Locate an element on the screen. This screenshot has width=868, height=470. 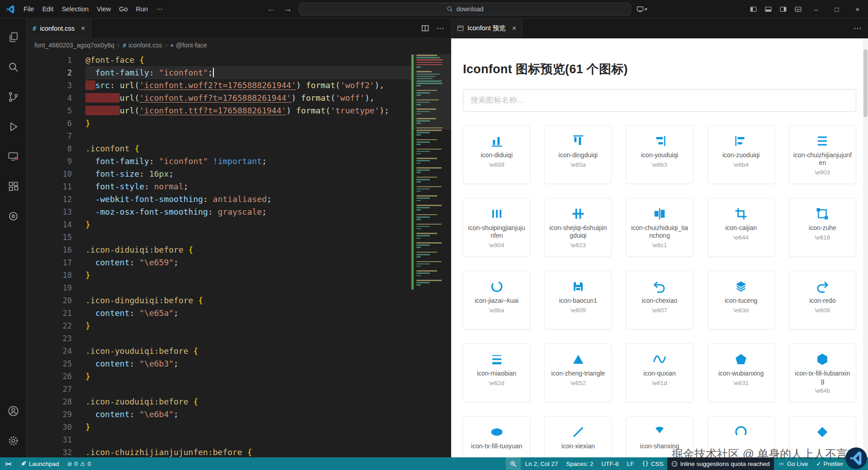
icon-card: icon-zuoduiqi\e6b4 is located at coordinates (741, 155).